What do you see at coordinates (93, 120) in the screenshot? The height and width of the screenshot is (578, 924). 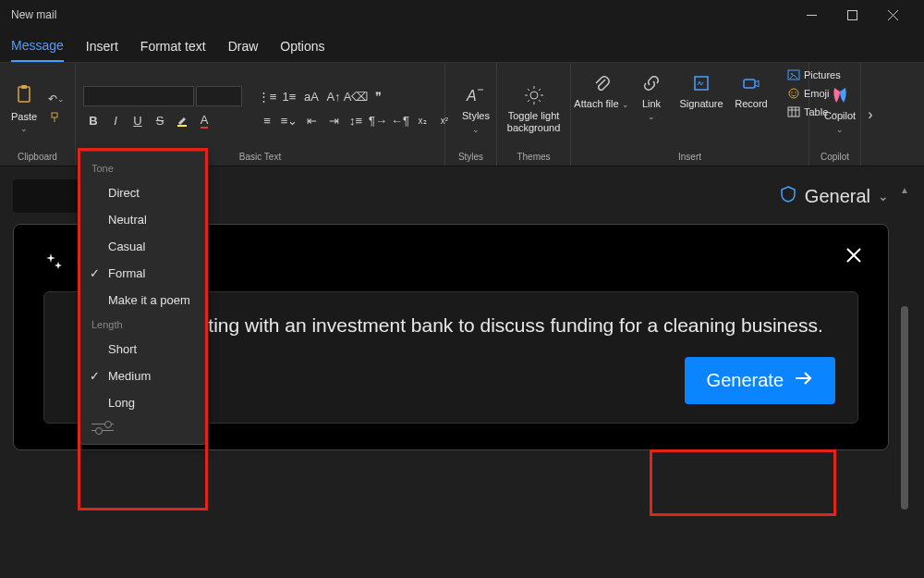 I see `bold-button: B` at bounding box center [93, 120].